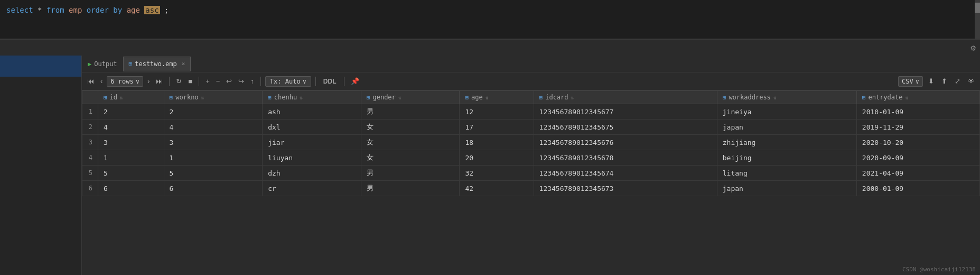  I want to click on table-row: 666cr男42123456789012345673japan2000-01-0…, so click(531, 188).